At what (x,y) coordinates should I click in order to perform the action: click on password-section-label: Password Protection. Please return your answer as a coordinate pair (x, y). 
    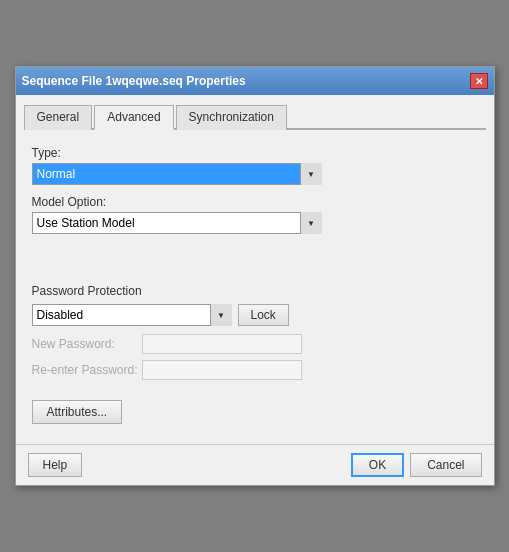
    Looking at the image, I should click on (255, 291).